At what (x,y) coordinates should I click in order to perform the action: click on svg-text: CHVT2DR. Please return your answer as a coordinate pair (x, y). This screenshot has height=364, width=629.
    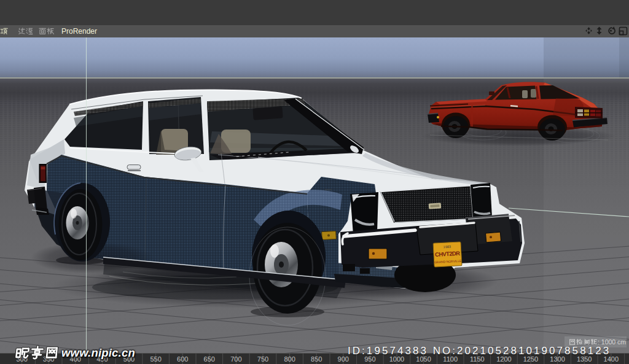
    Looking at the image, I should click on (448, 254).